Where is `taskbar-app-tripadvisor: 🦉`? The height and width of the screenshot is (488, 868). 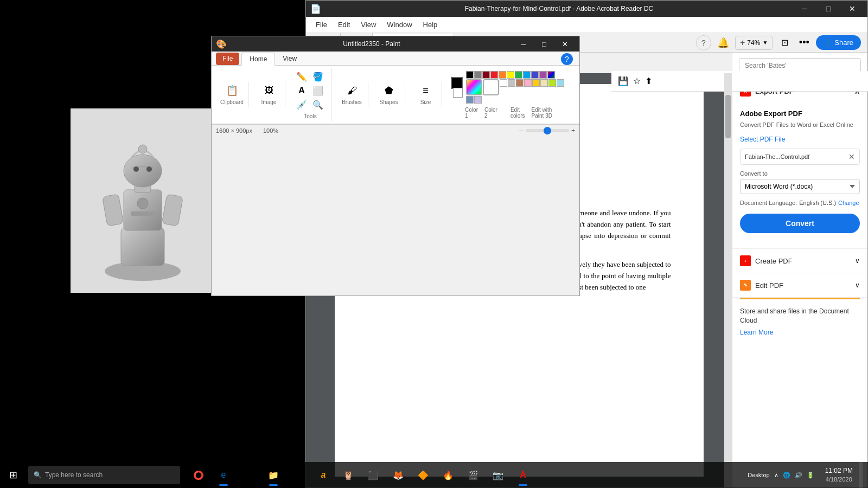
taskbar-app-tripadvisor: 🦉 is located at coordinates (348, 475).